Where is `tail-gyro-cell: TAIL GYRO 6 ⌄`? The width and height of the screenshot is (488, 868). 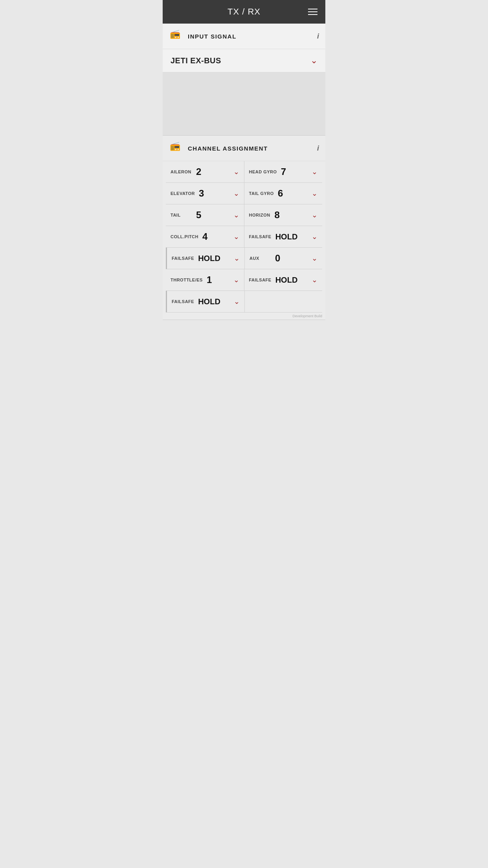
tail-gyro-cell: TAIL GYRO 6 ⌄ is located at coordinates (284, 193).